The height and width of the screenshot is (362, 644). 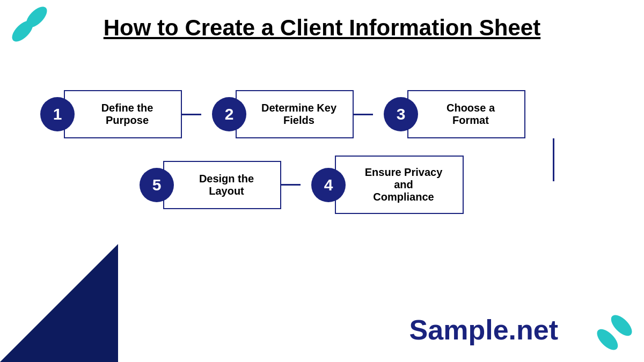 I want to click on step-2: 2 Determine Key Fields, so click(x=277, y=114).